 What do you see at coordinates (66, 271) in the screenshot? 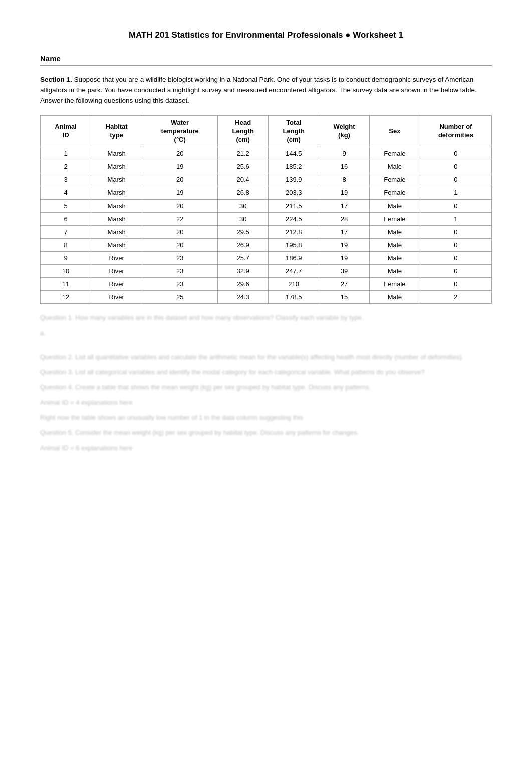
I see `table-cell: 10` at bounding box center [66, 271].